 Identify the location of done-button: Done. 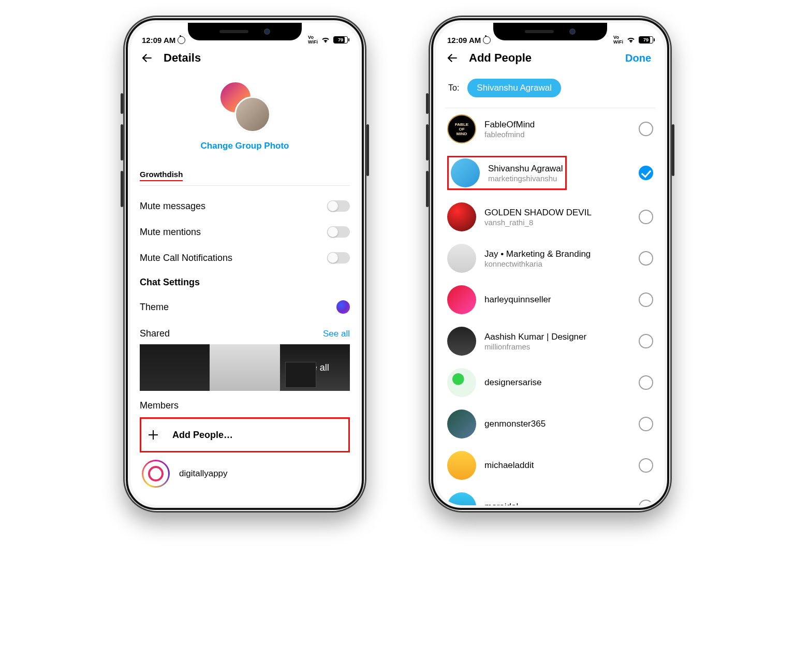
(640, 58).